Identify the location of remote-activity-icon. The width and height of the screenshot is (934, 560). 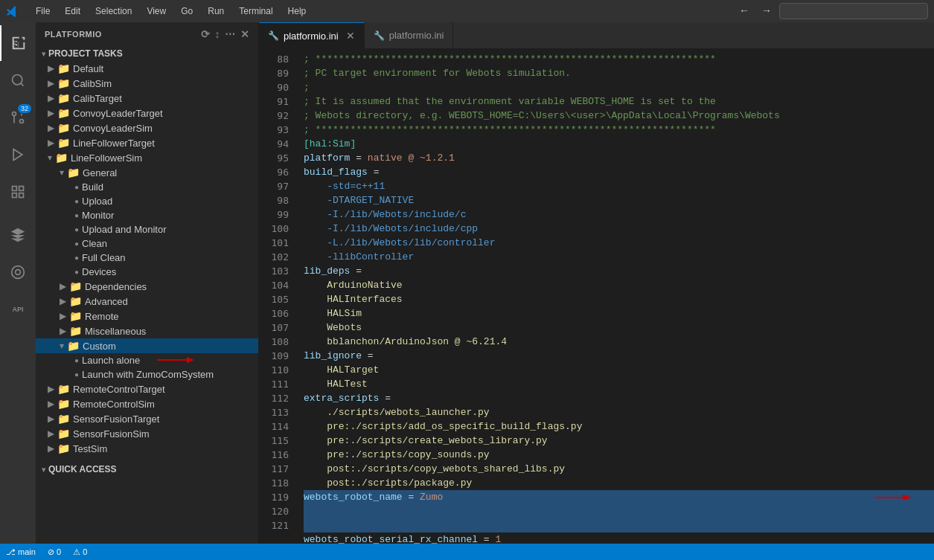
(18, 272).